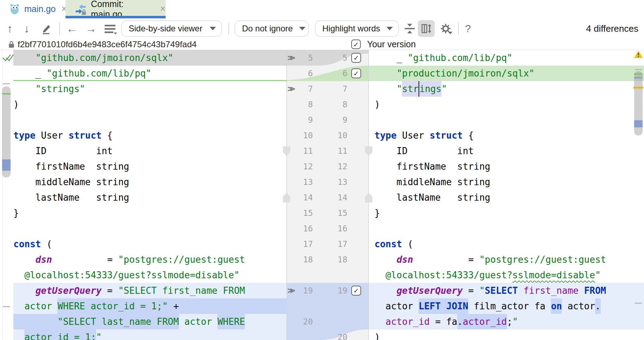 The height and width of the screenshot is (340, 644). What do you see at coordinates (468, 29) in the screenshot?
I see `help-button: ?` at bounding box center [468, 29].